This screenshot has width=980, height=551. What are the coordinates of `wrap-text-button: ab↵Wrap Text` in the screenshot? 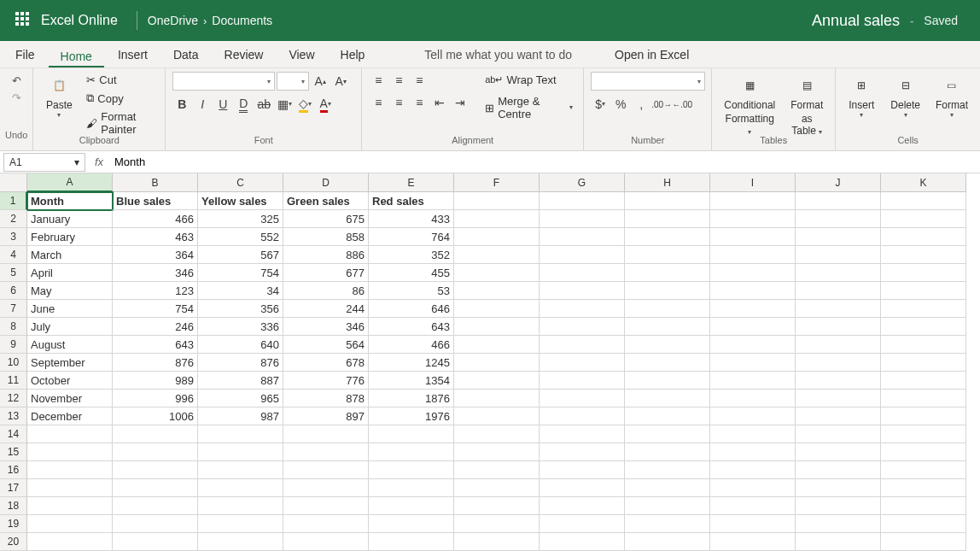 It's located at (529, 80).